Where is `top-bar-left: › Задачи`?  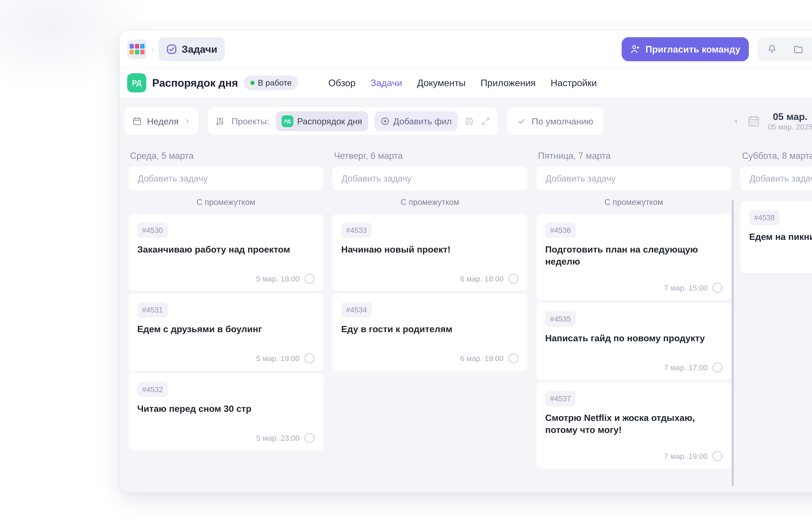
top-bar-left: › Задачи is located at coordinates (176, 49).